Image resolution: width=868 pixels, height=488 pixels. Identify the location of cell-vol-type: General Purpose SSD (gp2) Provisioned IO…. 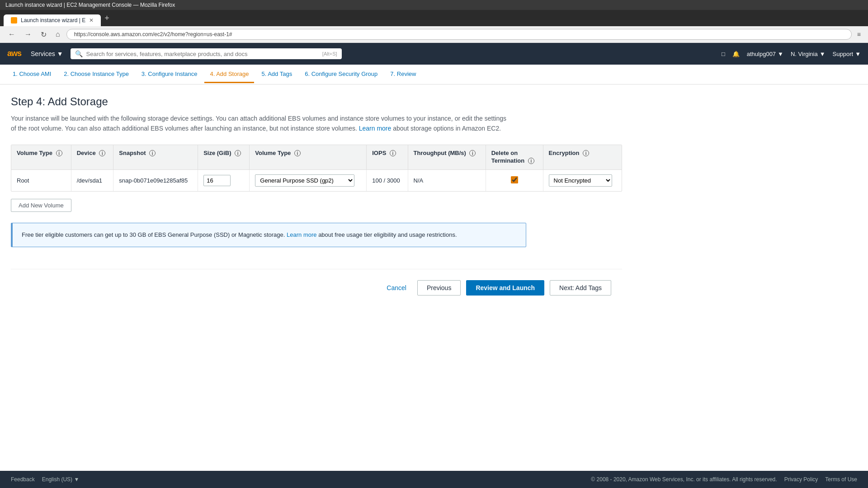
(308, 180).